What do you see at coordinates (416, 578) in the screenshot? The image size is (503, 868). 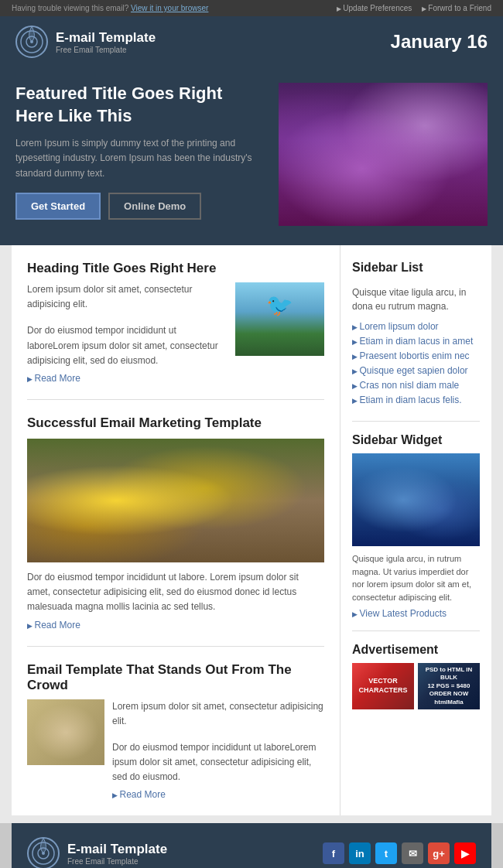 I see `sidebar-widget-text: Quisque igula arcu, in rutrum magna. Ut …` at bounding box center [416, 578].